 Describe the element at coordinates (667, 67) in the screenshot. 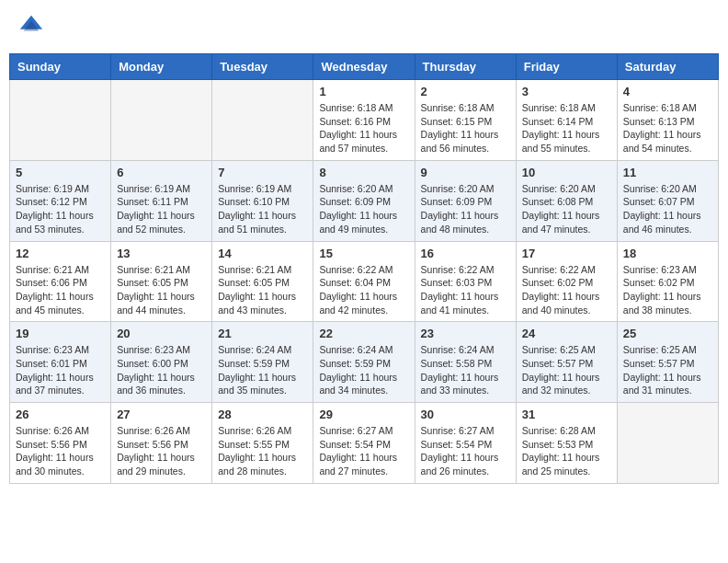

I see `weekday-header-saturday: Saturday` at that location.